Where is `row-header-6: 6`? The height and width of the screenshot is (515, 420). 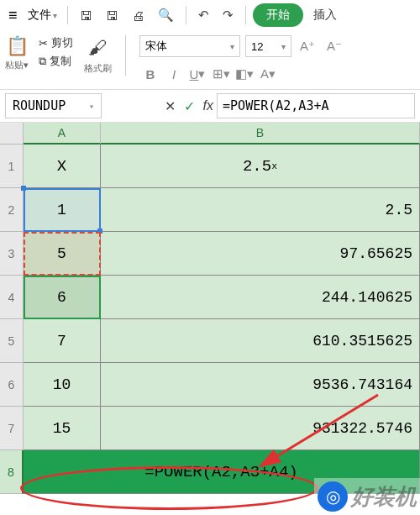 row-header-6: 6 is located at coordinates (12, 385).